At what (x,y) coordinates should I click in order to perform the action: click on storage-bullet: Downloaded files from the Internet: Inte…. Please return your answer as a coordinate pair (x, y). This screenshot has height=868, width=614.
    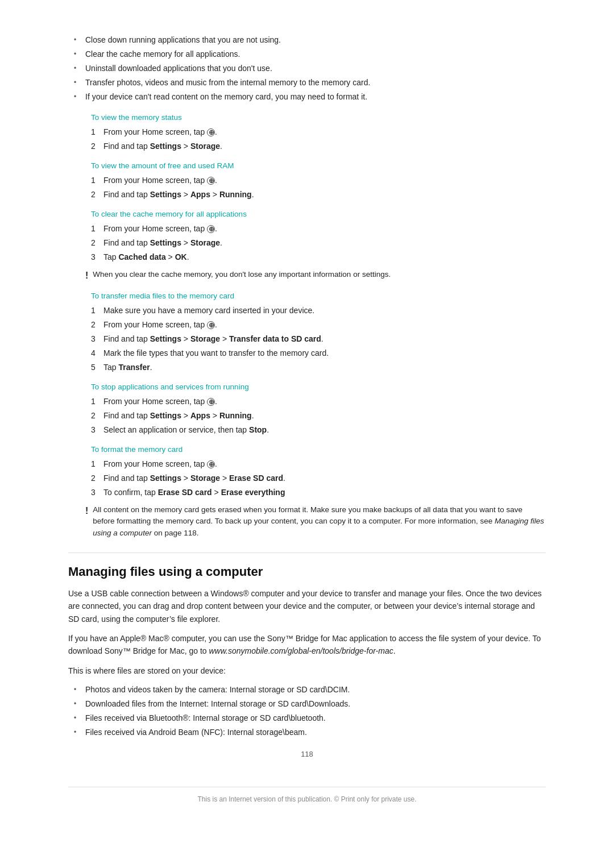
    Looking at the image, I should click on (310, 704).